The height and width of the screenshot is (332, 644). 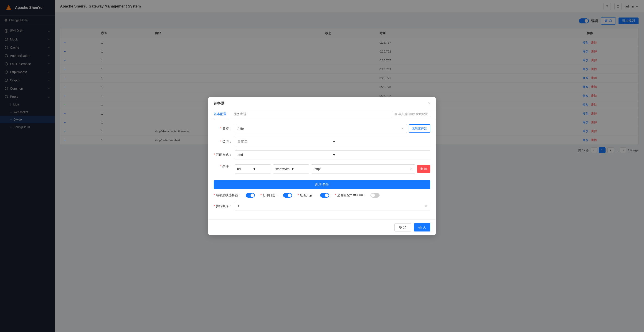 What do you see at coordinates (285, 142) in the screenshot?
I see `type-value: 自定义` at bounding box center [285, 142].